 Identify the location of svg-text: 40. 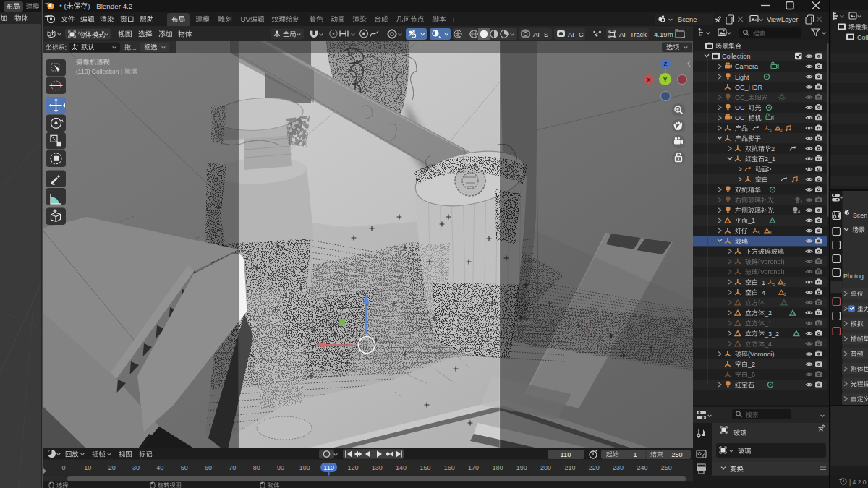
(160, 468).